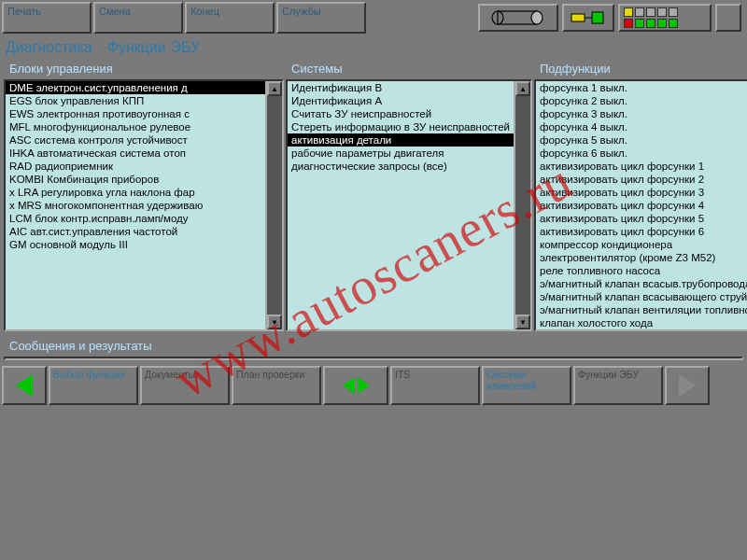 Image resolution: width=747 pixels, height=560 pixels. What do you see at coordinates (135, 245) in the screenshot?
I see `list-item: GM основной модуль III` at bounding box center [135, 245].